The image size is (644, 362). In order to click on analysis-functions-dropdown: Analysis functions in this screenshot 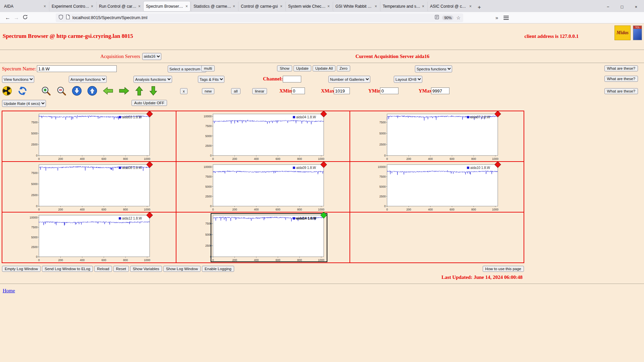, I will do `click(153, 79)`.